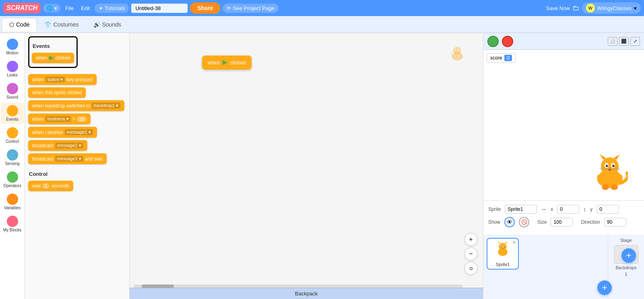 Image resolution: width=644 pixels, height=299 pixels. I want to click on scratch-logo: SCRATCH, so click(22, 8).